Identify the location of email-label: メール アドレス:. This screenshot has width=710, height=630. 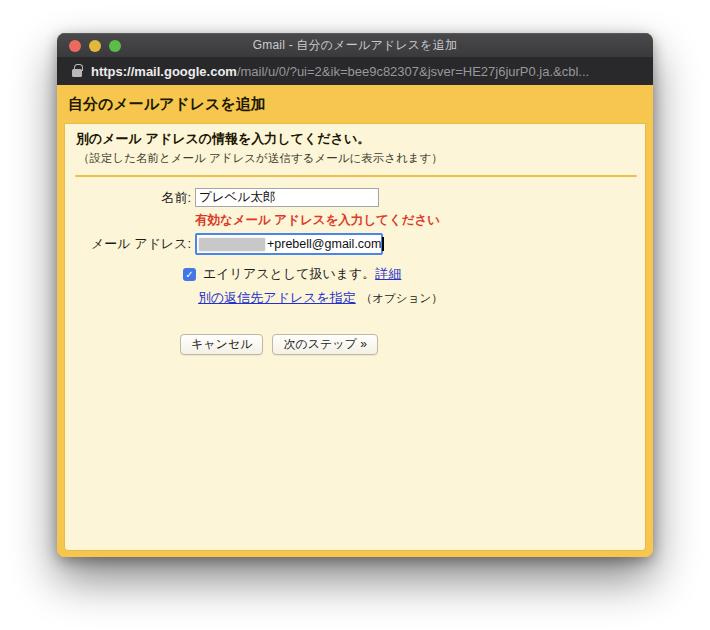
(130, 244).